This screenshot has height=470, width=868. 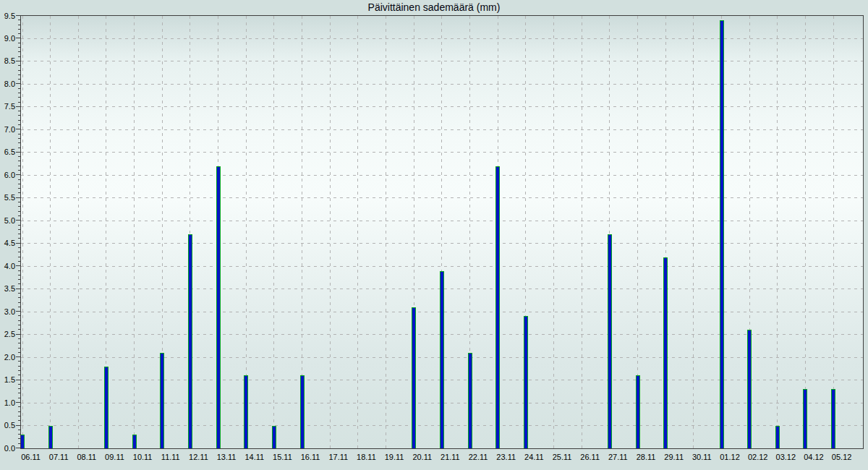 I want to click on x-axis-tick-label: 11.11, so click(x=171, y=457).